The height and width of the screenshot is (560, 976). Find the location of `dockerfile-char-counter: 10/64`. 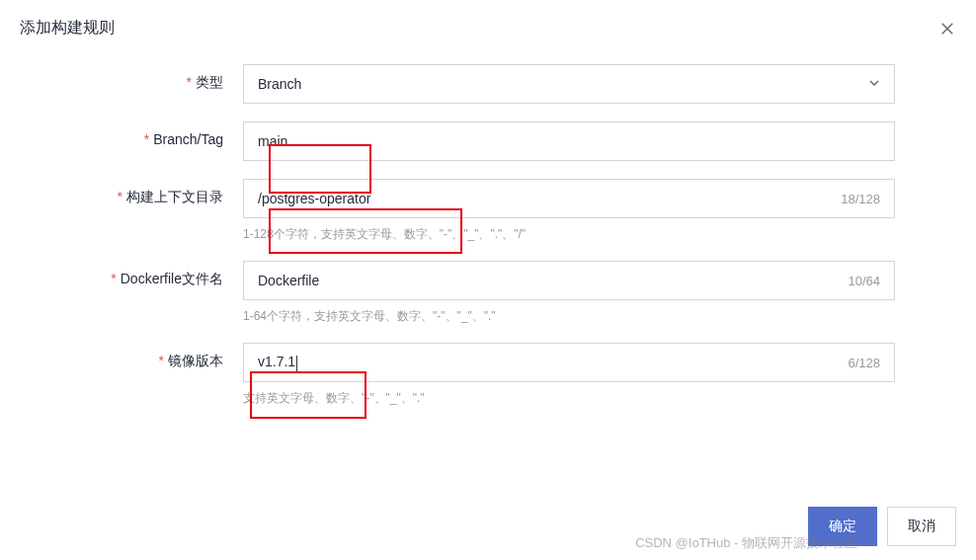

dockerfile-char-counter: 10/64 is located at coordinates (863, 280).